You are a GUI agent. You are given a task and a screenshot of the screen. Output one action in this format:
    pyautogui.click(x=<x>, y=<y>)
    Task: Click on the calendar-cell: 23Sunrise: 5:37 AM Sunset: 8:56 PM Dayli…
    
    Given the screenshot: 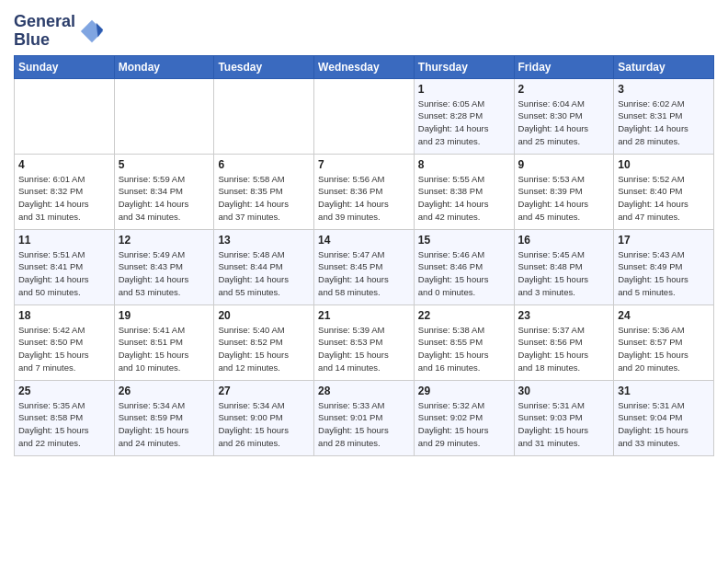 What is the action you would take?
    pyautogui.click(x=564, y=342)
    